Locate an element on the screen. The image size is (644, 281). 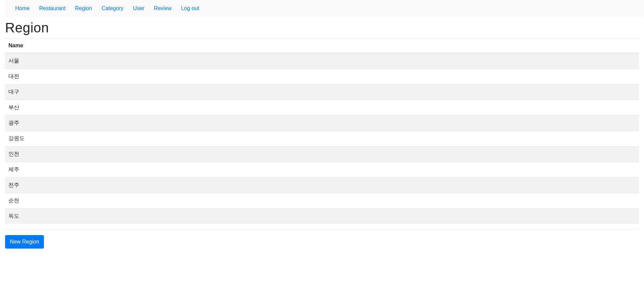
cell-name: 강원도 is located at coordinates (322, 139).